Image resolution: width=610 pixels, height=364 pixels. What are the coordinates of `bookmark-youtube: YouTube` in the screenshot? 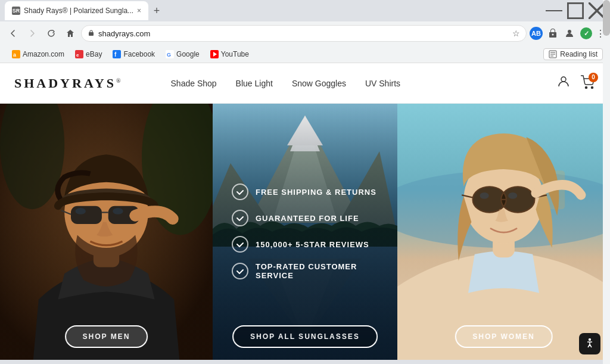 It's located at (230, 54).